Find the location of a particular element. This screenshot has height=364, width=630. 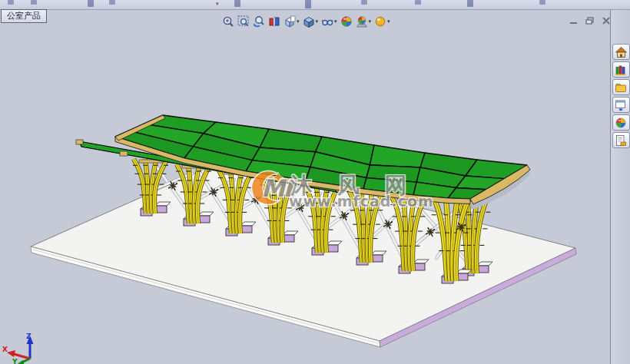

triad-y-label: Y is located at coordinates (15, 361).